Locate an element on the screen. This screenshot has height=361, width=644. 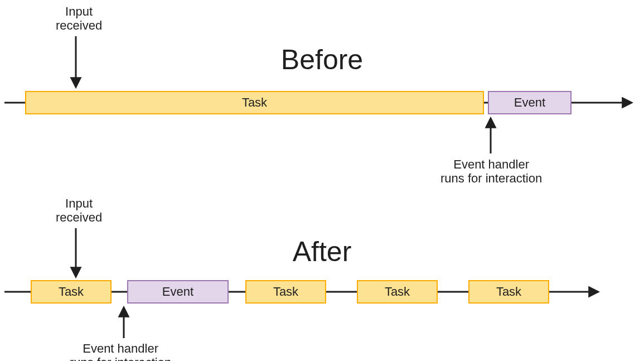
before-event-annot-l2: runs for interaction is located at coordinates (491, 179).